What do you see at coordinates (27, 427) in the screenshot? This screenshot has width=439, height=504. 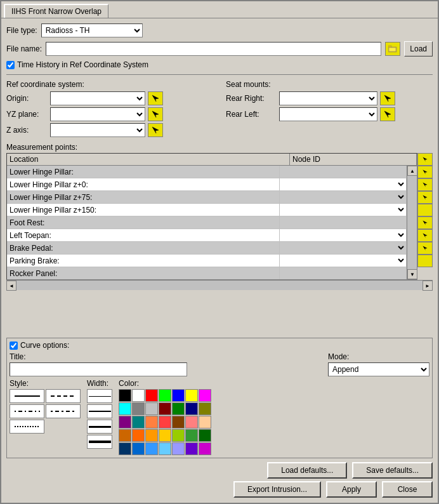 I see `style-dotted` at bounding box center [27, 427].